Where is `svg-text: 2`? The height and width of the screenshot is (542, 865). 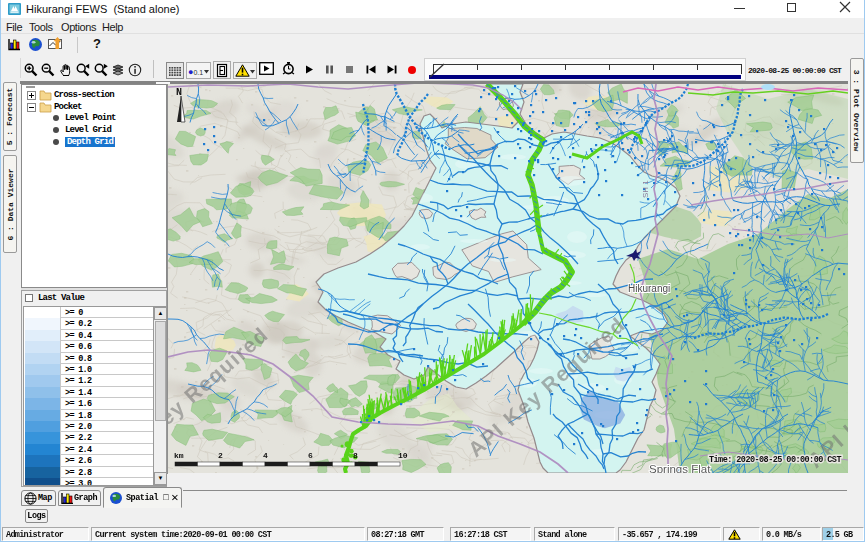 svg-text: 2 is located at coordinates (220, 456).